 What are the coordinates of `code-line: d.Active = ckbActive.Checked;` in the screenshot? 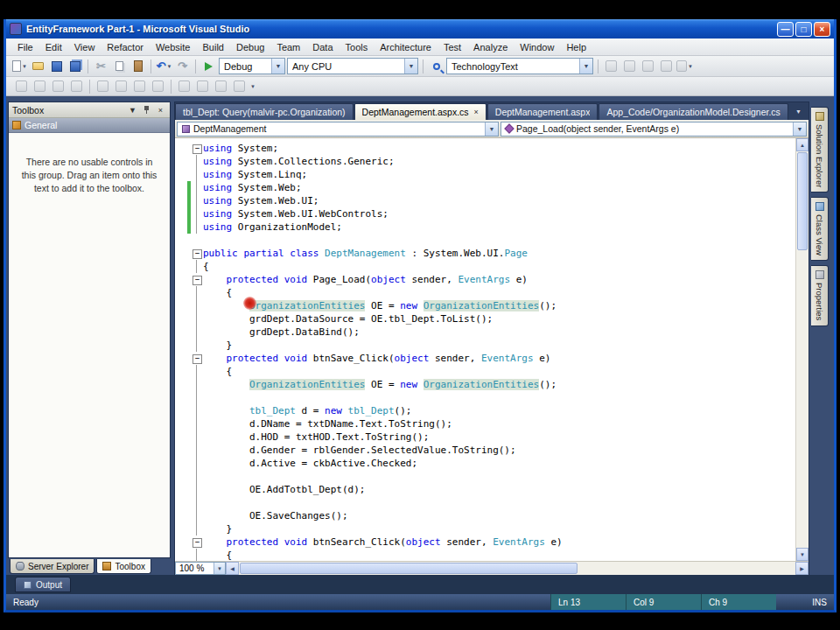 It's located at (485, 464).